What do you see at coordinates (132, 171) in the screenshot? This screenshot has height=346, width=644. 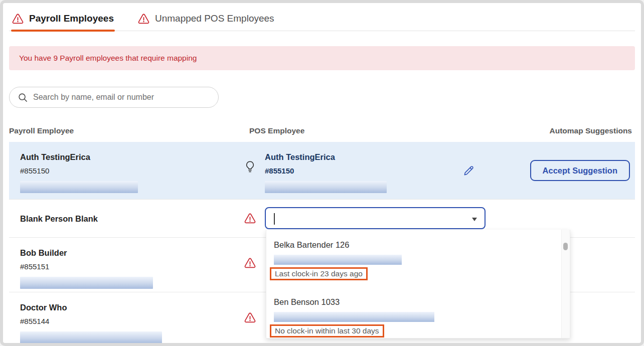 I see `employee-number: #855150` at bounding box center [132, 171].